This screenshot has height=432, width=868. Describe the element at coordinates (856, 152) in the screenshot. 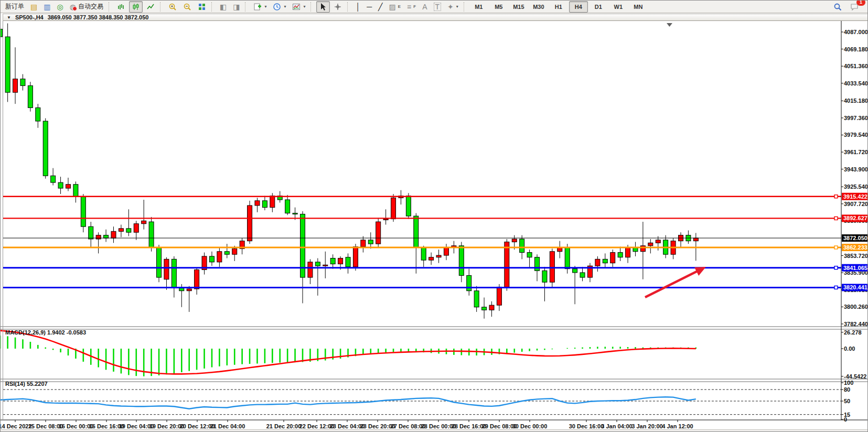

I see `price-axis-tick-label: 3961.720` at that location.